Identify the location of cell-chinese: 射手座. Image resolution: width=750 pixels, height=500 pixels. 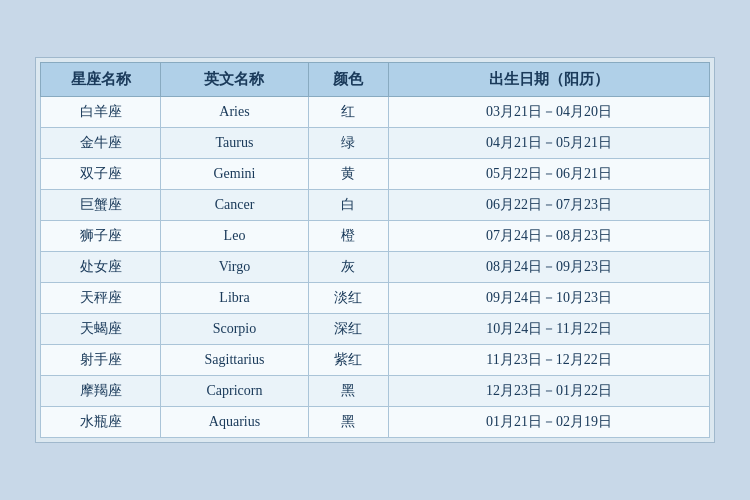
(101, 360).